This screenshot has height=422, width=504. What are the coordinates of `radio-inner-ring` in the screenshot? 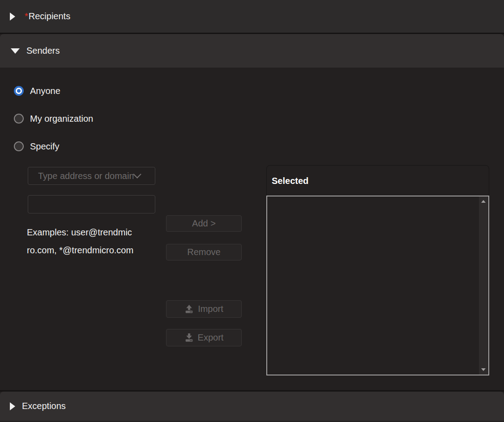 It's located at (19, 91).